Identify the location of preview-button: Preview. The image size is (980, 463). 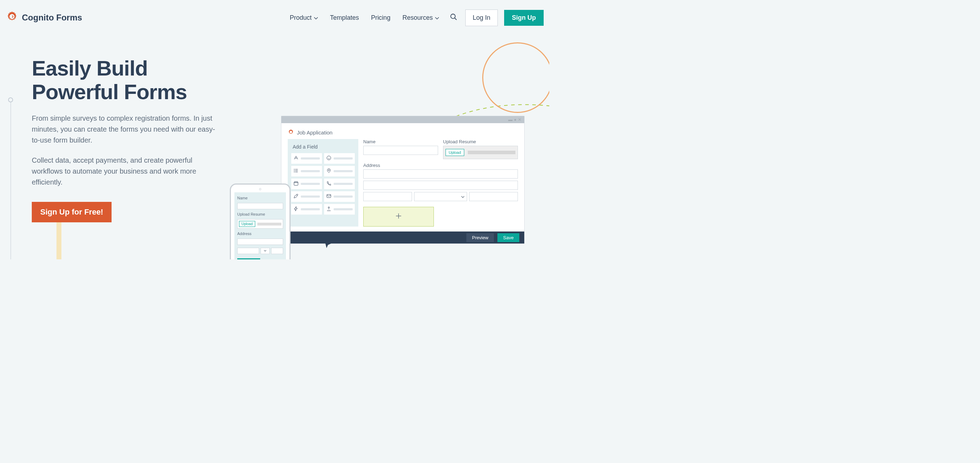
(480, 237).